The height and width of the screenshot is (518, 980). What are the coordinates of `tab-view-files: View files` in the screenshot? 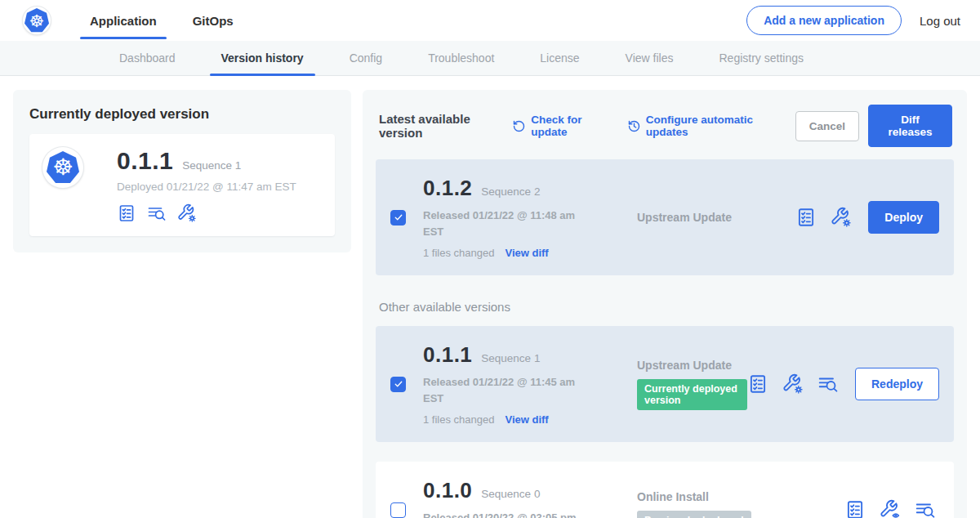 It's located at (650, 58).